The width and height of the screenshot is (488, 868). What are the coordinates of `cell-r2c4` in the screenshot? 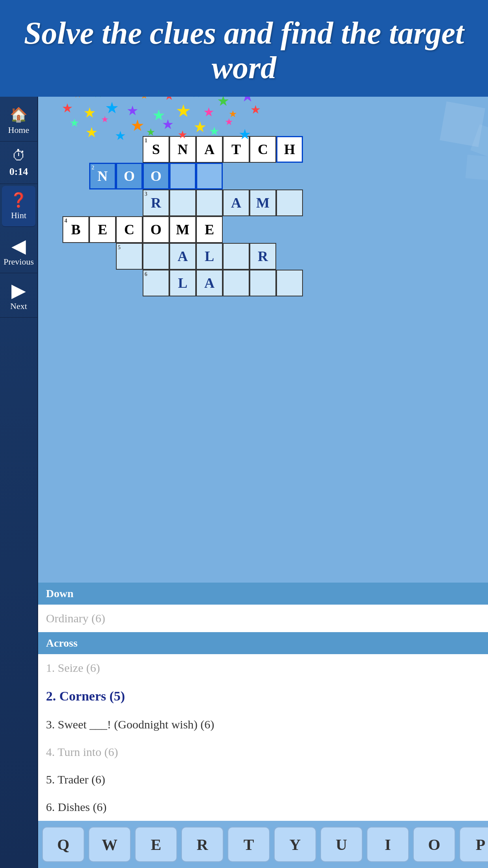 It's located at (209, 176).